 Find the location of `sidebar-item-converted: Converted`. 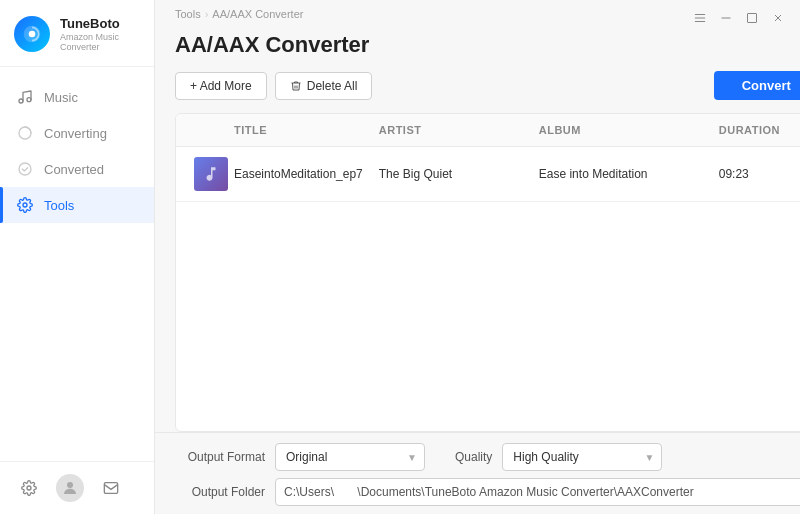

sidebar-item-converted: Converted is located at coordinates (77, 169).